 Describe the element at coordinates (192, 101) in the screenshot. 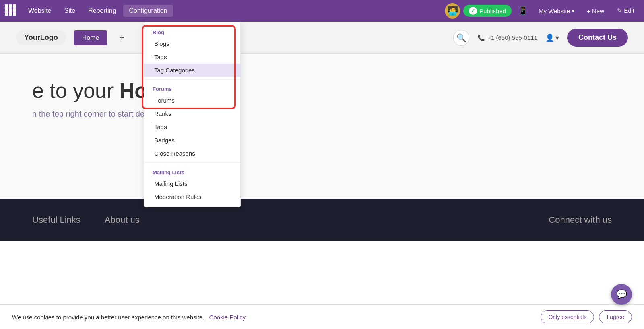

I see `dropdown-forums: Forums` at that location.